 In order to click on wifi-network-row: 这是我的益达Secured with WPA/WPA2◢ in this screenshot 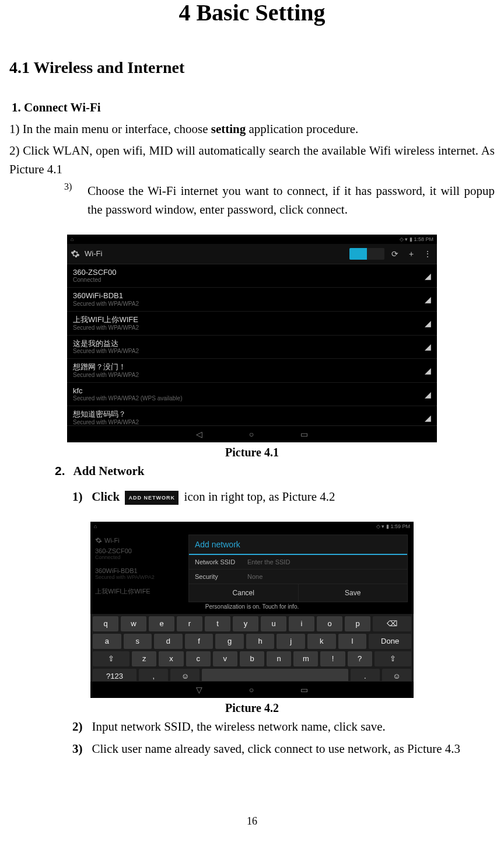, I will do `click(252, 348)`.